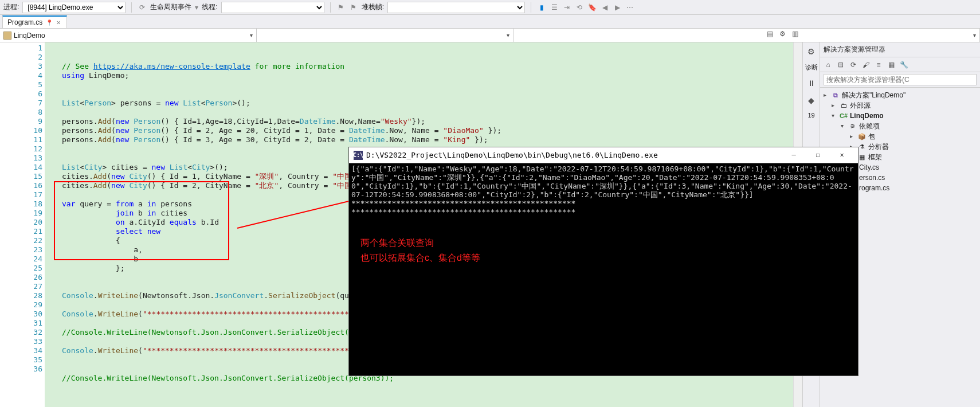  What do you see at coordinates (58, 23) in the screenshot?
I see `close-icon: ✕` at bounding box center [58, 23].